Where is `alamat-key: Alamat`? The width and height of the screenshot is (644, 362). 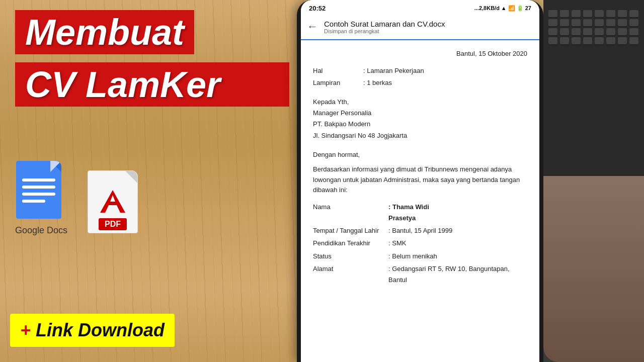
alamat-key: Alamat is located at coordinates (351, 275).